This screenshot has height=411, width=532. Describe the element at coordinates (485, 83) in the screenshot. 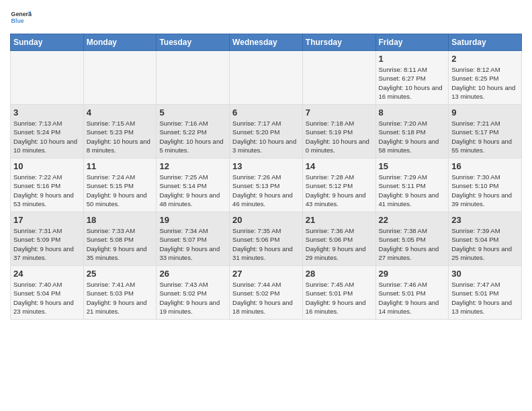

I see `day-info: Sunrise: 8:12 AM Sunset: 6:25 PM Dayligh…` at that location.